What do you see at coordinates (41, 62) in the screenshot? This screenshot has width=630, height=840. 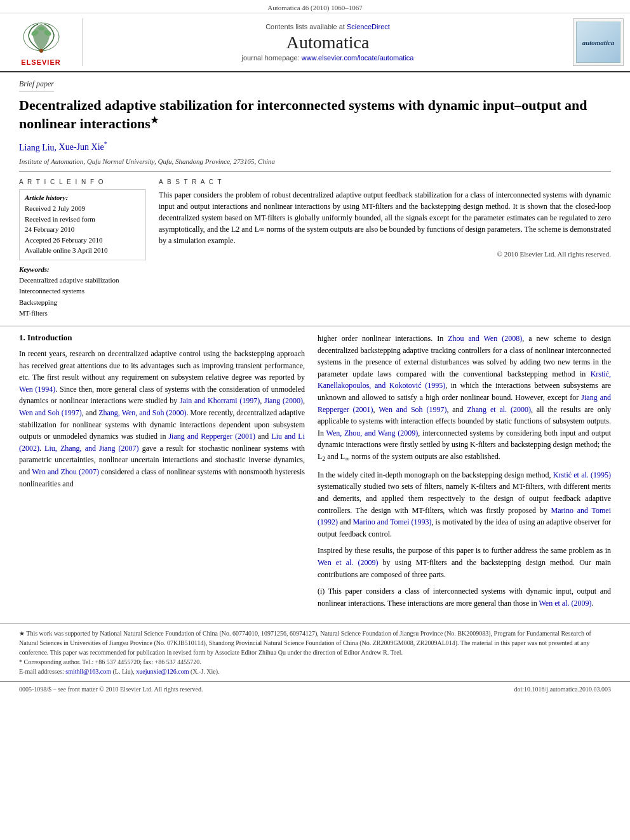 I see `elsevier-text: ELSEVIER` at bounding box center [41, 62].